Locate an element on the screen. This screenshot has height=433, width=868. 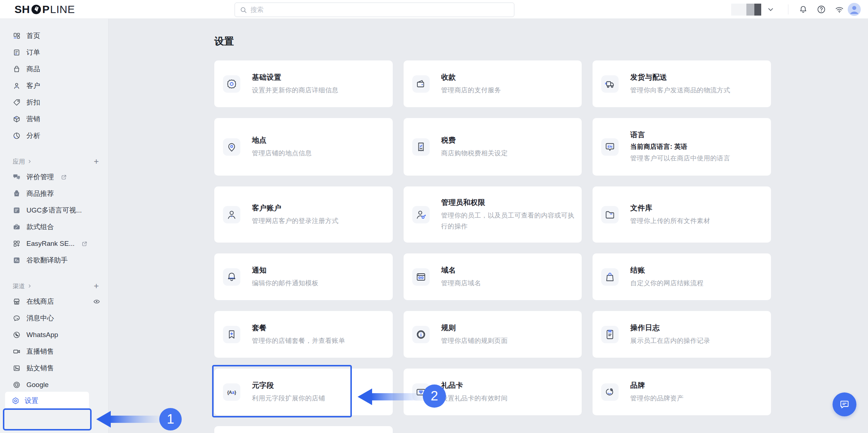
settings-card-shipping: 发货与配送管理你向客户发送商品的物流方式 is located at coordinates (682, 84).